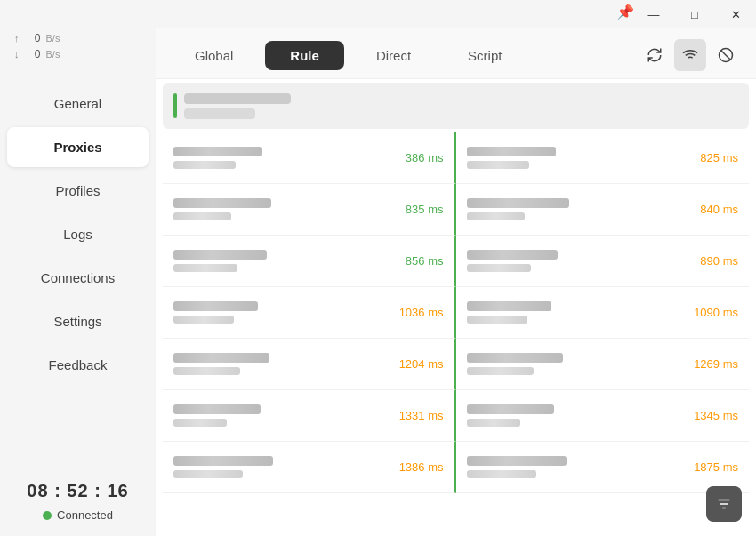  Describe the element at coordinates (310, 416) in the screenshot. I see `table-row: 1331 ms` at that location.